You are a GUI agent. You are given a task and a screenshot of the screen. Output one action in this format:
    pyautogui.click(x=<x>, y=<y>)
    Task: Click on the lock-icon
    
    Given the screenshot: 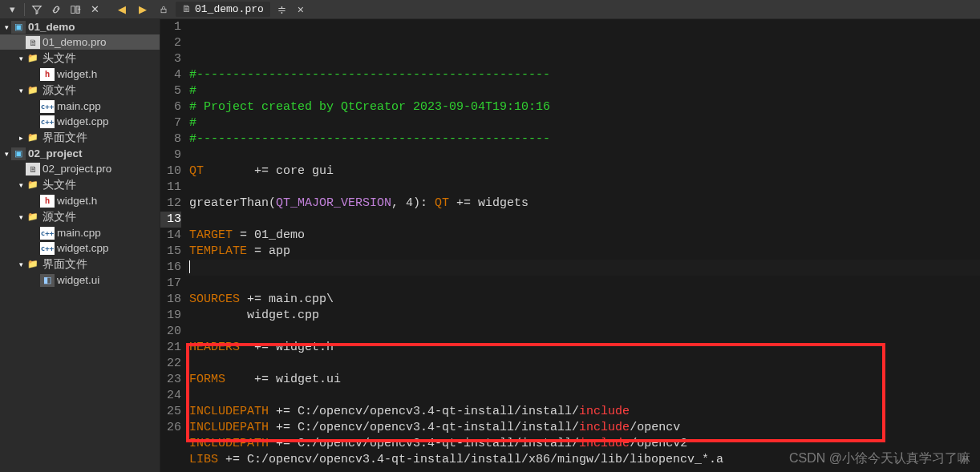 What is the action you would take?
    pyautogui.click(x=164, y=10)
    